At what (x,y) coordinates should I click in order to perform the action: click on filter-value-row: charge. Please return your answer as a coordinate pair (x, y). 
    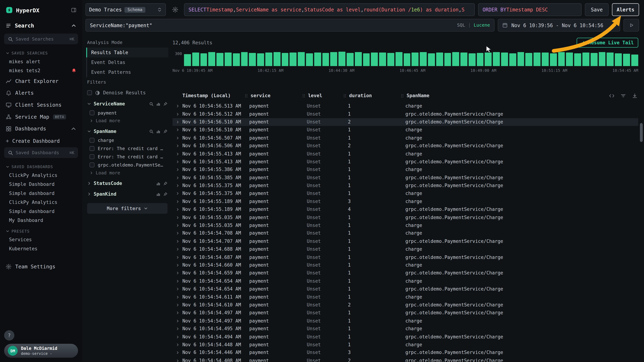
    Looking at the image, I should click on (127, 140).